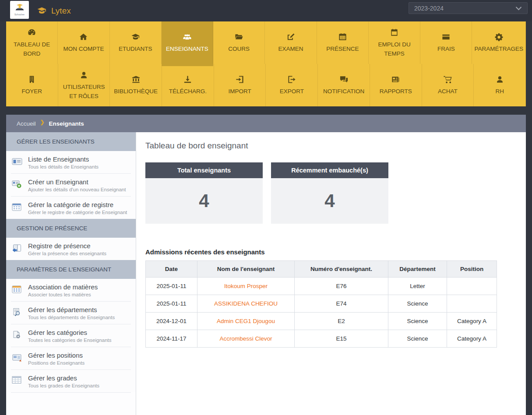 The width and height of the screenshot is (532, 415). Describe the element at coordinates (32, 85) in the screenshot. I see `nav-tile-foyer: FOYER` at that location.